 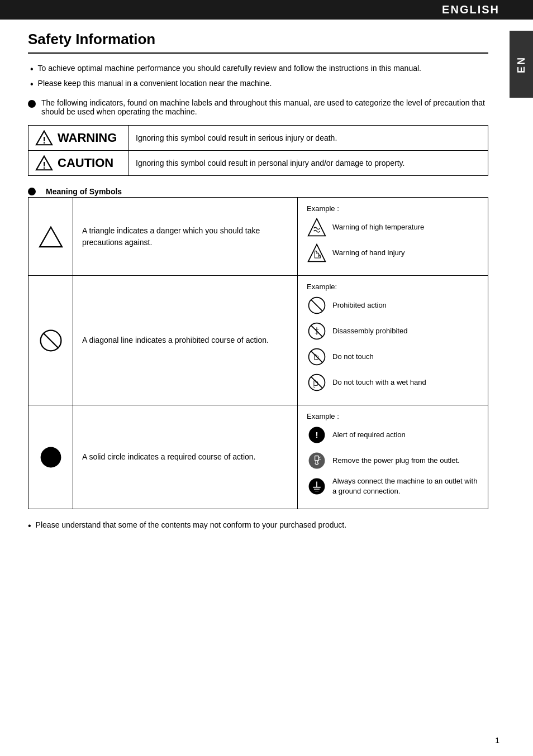 What do you see at coordinates (497, 740) in the screenshot?
I see `page-number: 1` at bounding box center [497, 740].